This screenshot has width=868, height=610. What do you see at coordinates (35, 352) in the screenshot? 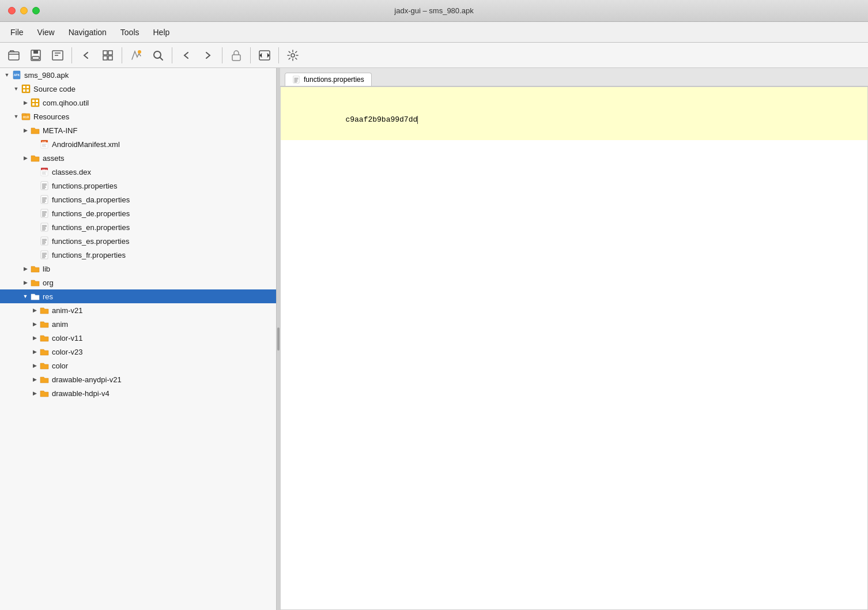
I see `expand-color-v23` at bounding box center [35, 352].